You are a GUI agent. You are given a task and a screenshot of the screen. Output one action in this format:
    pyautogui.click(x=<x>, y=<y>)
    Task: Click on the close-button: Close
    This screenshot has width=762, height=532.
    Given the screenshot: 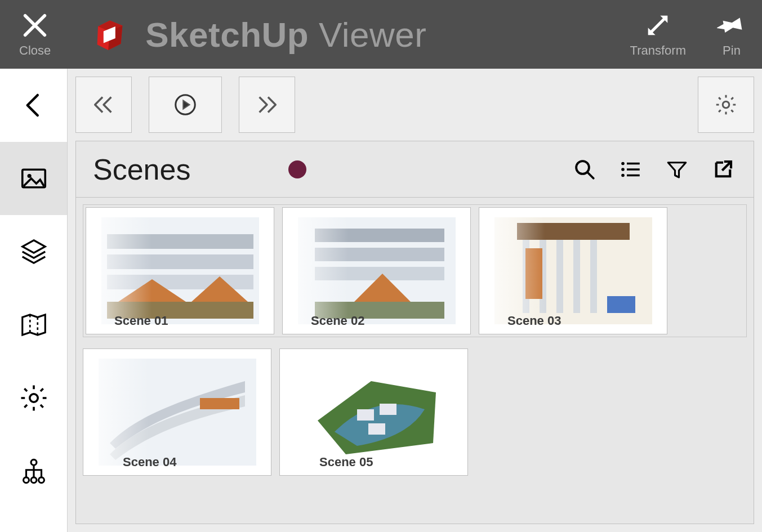 What is the action you would take?
    pyautogui.click(x=35, y=34)
    